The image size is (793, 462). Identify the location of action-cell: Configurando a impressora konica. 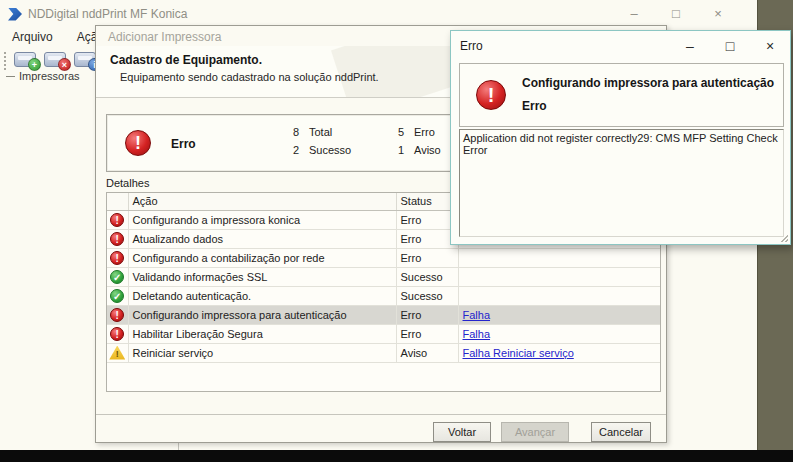
(262, 220).